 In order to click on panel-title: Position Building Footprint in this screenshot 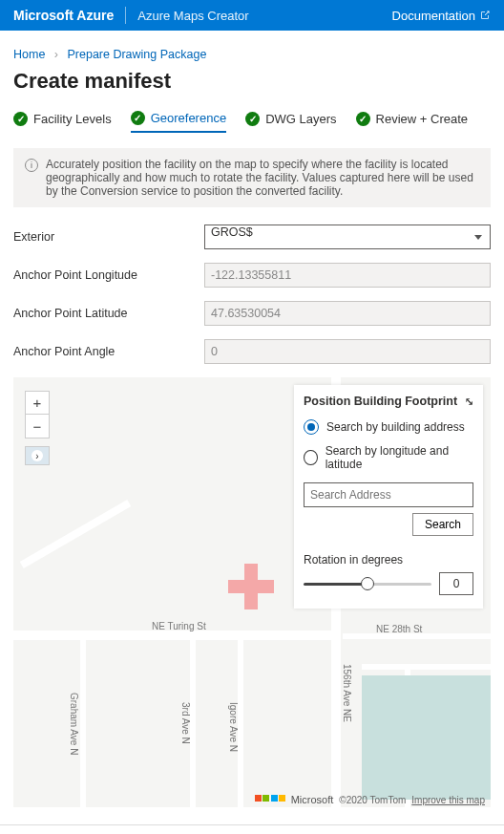, I will do `click(380, 401)`.